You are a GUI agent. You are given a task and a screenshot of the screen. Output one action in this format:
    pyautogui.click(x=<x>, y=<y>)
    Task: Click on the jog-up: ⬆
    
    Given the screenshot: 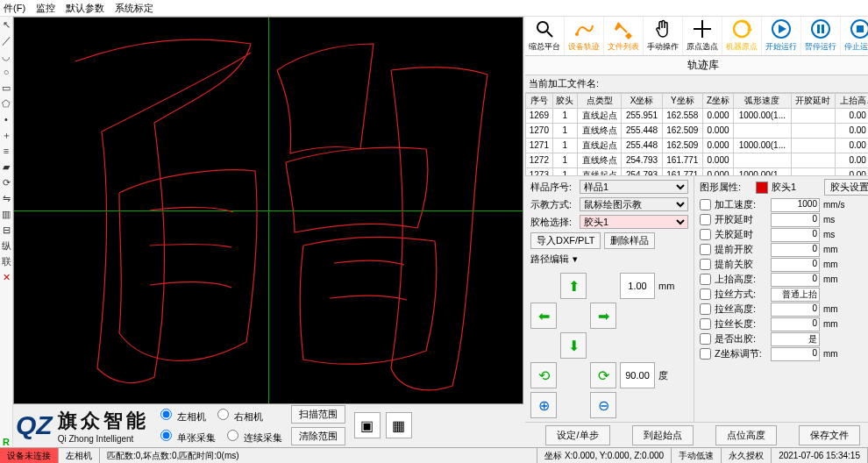 What is the action you would take?
    pyautogui.click(x=573, y=286)
    